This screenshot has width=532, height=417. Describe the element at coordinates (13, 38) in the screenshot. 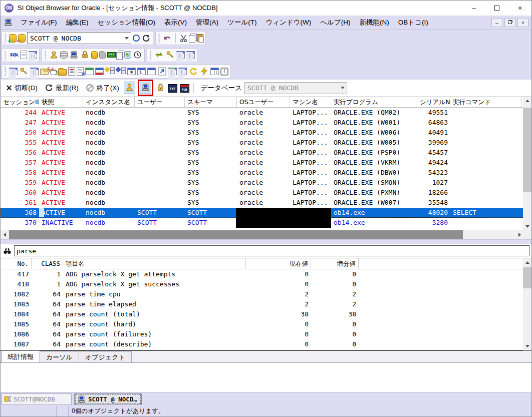

I see `connect-db-icon` at that location.